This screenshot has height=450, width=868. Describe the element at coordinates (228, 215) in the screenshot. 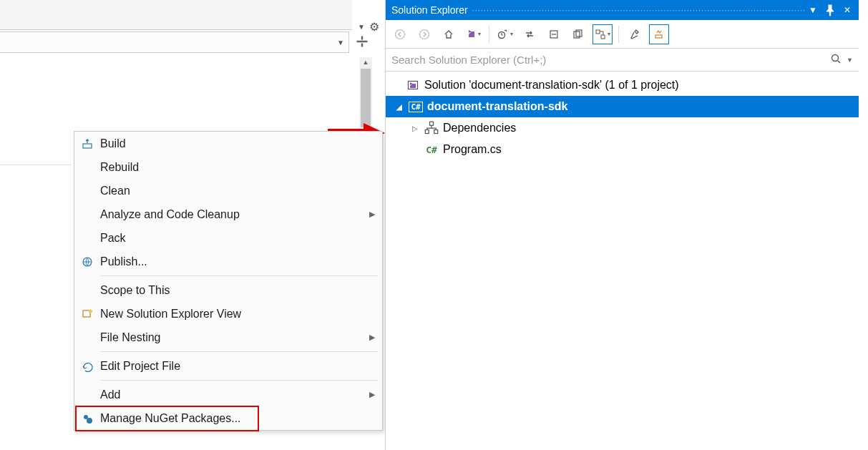

I see `menu-item-analyze: Analyze and Code Cleanup ▶` at that location.